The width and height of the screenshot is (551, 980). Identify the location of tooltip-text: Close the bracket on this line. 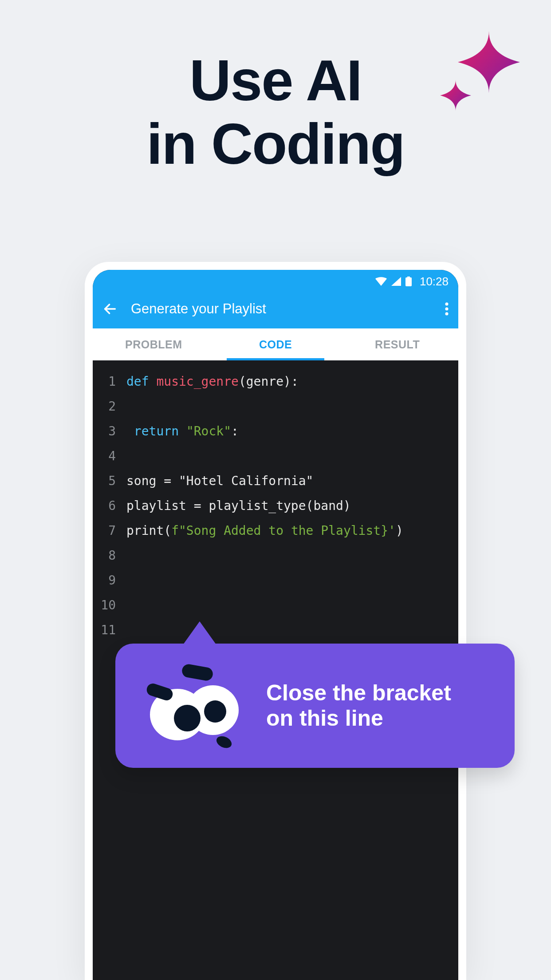
(358, 706).